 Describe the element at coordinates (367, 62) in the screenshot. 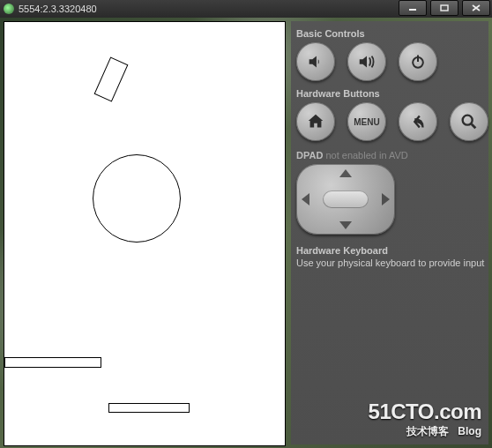

I see `volume-up-button` at that location.